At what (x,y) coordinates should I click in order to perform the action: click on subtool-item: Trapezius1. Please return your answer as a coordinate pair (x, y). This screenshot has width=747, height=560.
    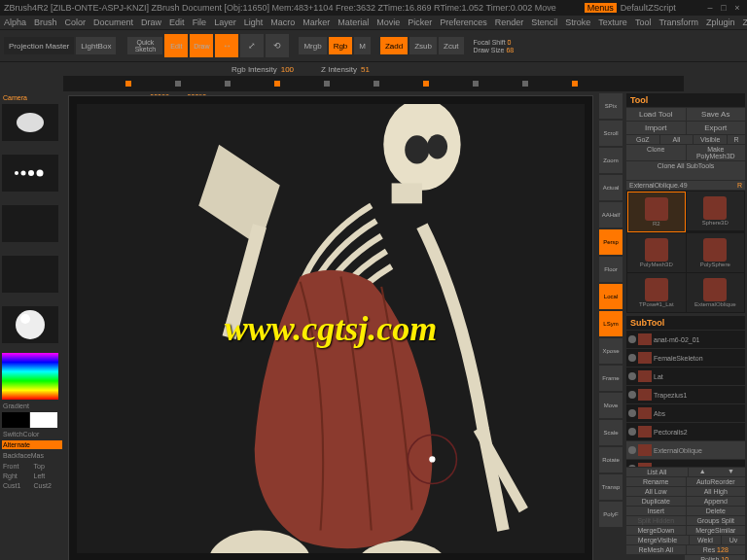
    Looking at the image, I should click on (686, 395).